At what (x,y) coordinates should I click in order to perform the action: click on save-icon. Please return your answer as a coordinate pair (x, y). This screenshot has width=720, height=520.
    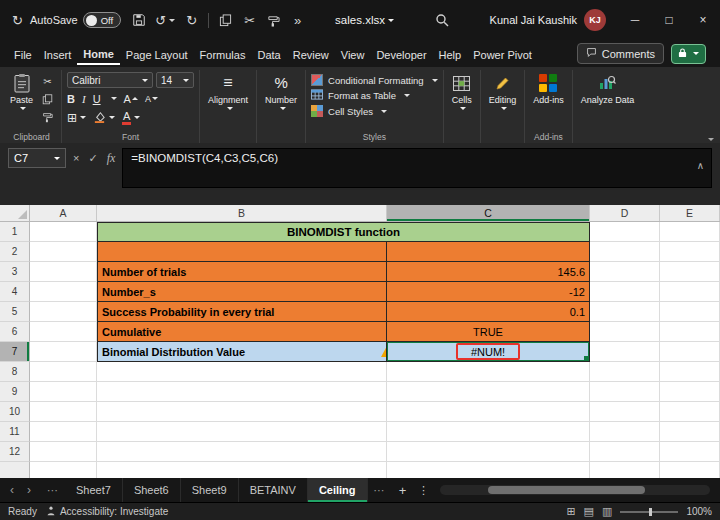
    Looking at the image, I should click on (138, 20).